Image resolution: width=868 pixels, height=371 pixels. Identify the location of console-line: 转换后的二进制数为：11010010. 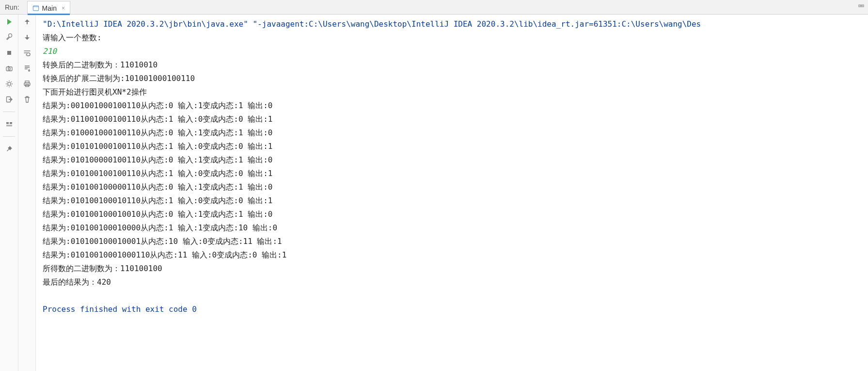
(453, 65).